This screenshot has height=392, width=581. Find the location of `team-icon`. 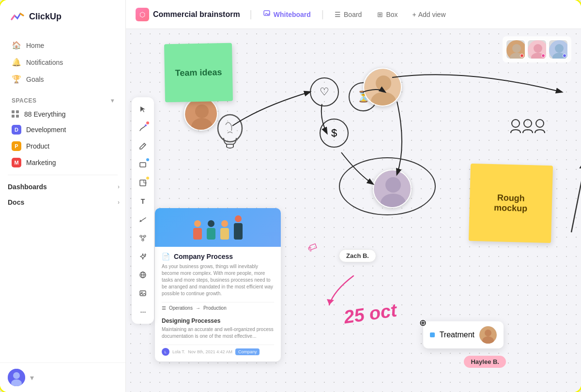

team-icon is located at coordinates (528, 132).